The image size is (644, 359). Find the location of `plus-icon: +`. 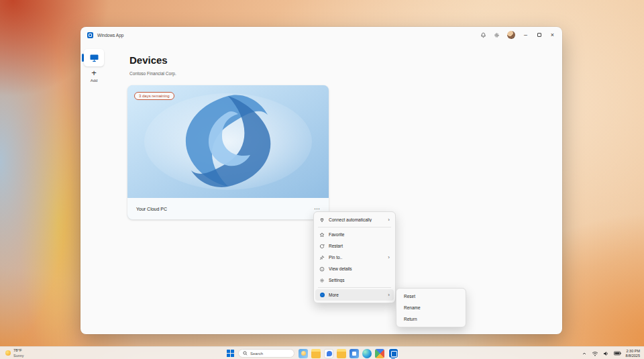

plus-icon: + is located at coordinates (94, 73).